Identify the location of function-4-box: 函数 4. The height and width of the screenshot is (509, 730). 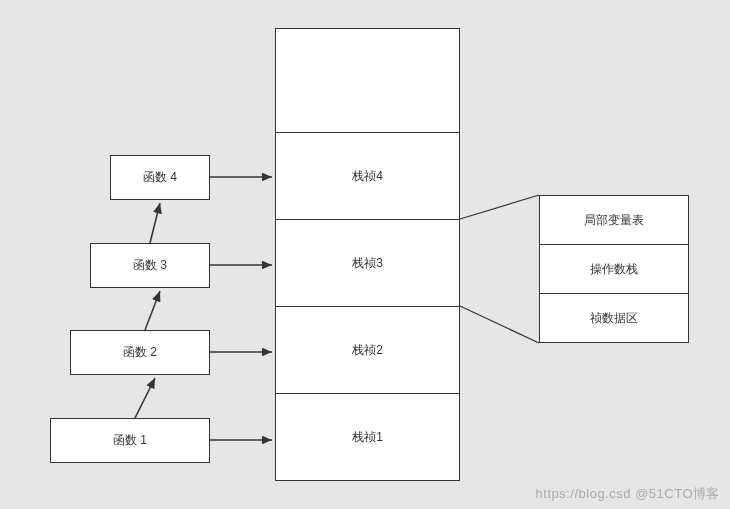
(160, 178).